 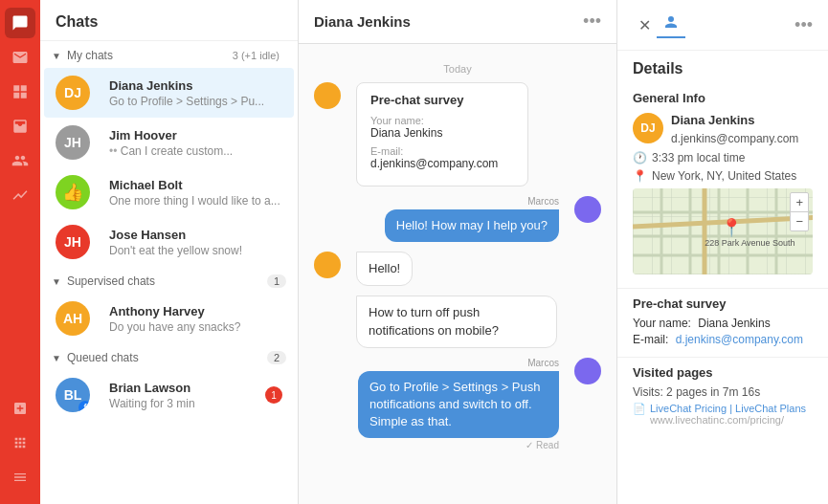 I want to click on jose-info: Jose Hansen Don't eat the yellow snow!, so click(x=195, y=243).